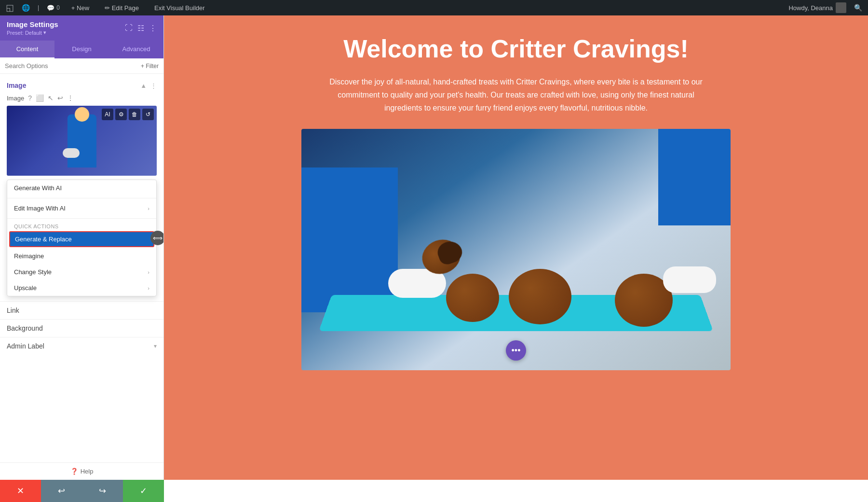 Image resolution: width=868 pixels, height=502 pixels. I want to click on admin-label-row: Admin Label ▾, so click(82, 346).